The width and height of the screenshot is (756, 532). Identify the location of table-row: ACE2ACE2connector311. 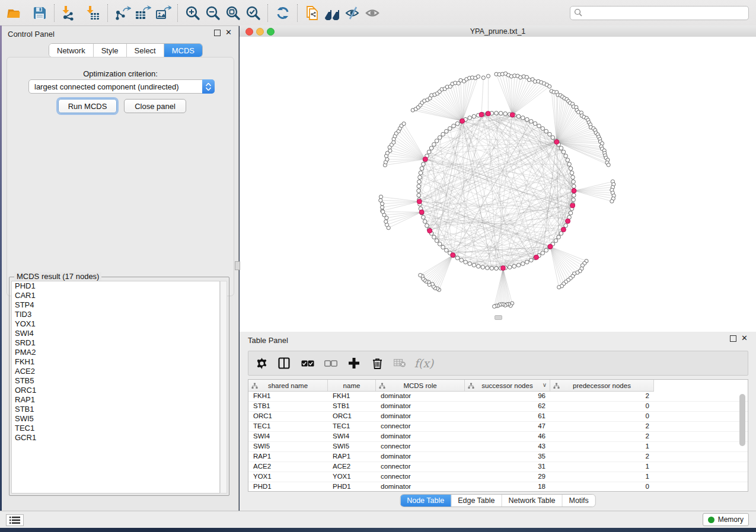
(498, 467).